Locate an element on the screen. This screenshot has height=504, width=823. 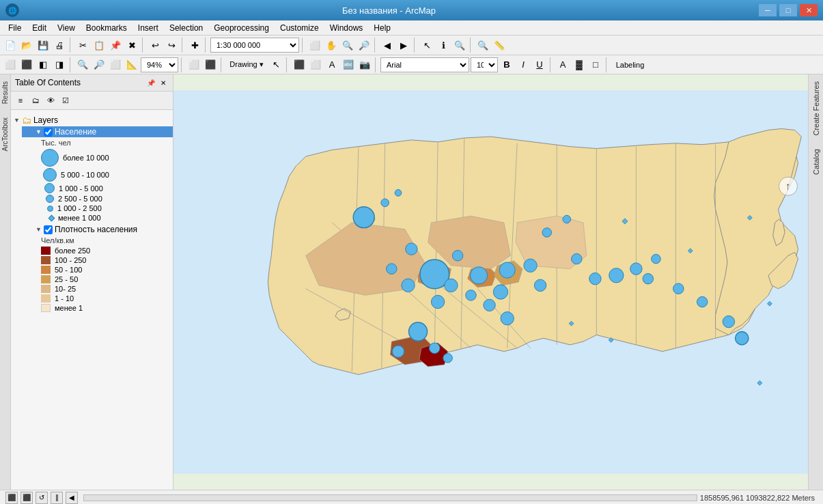
undo-button: ↩ is located at coordinates (155, 45).